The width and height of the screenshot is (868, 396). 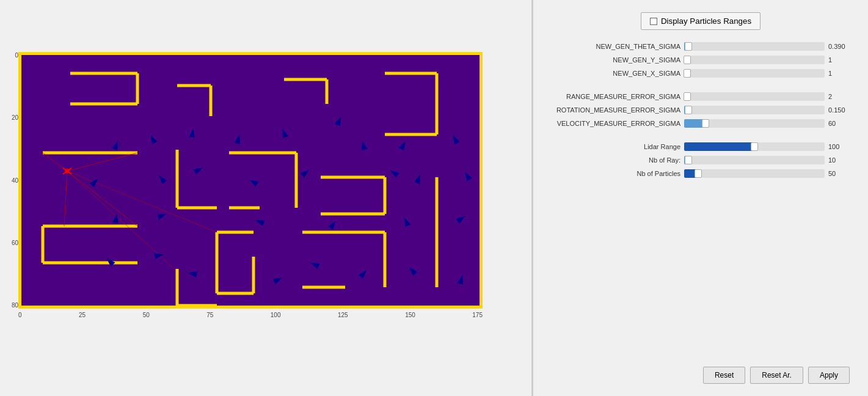 What do you see at coordinates (688, 110) in the screenshot?
I see `rotation-error-thumb` at bounding box center [688, 110].